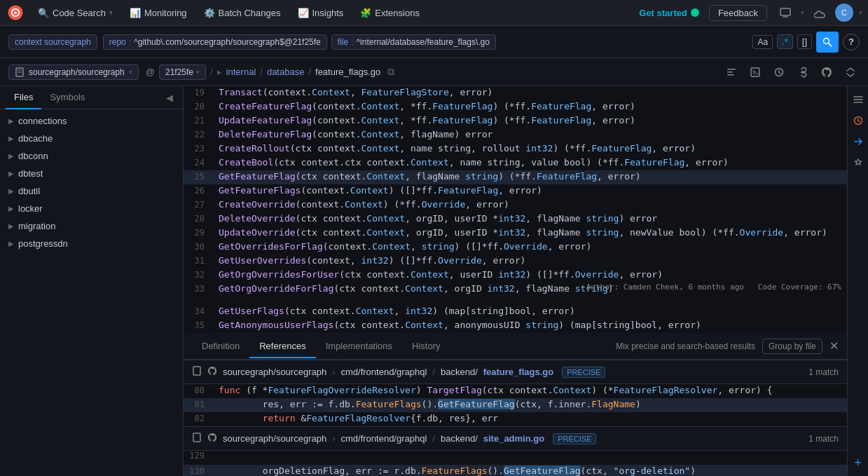 This screenshot has width=868, height=476. I want to click on path-filename: feature_flags.go, so click(347, 72).